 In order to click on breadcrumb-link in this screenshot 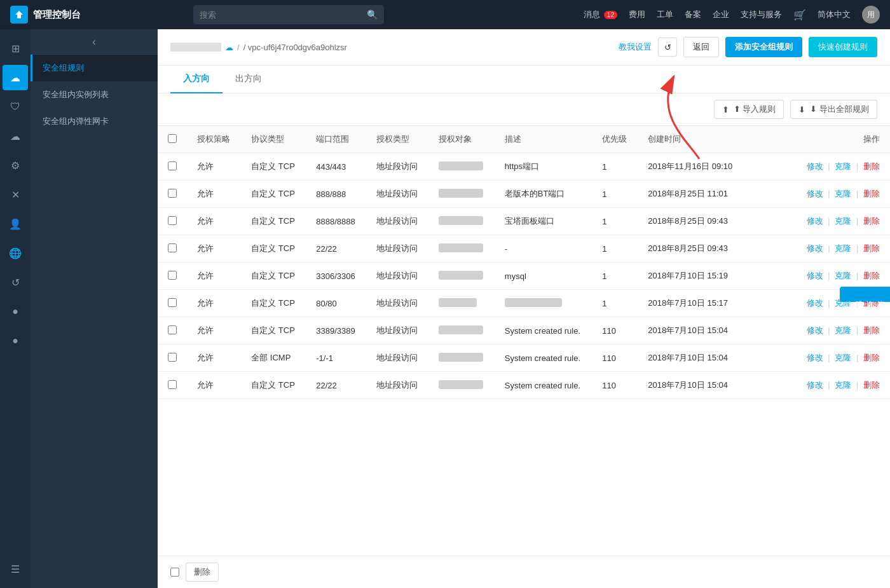, I will do `click(196, 47)`.